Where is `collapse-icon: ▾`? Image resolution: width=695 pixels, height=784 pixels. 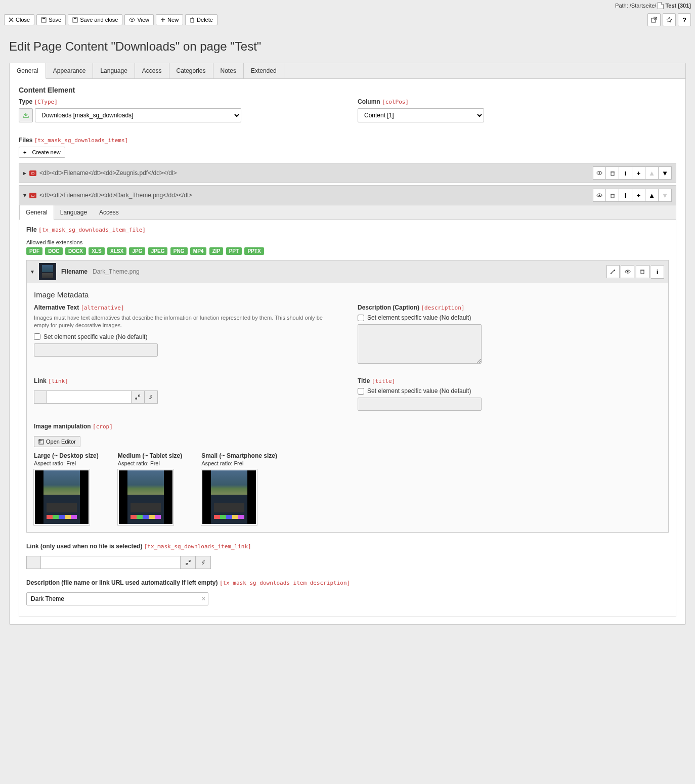 collapse-icon: ▾ is located at coordinates (25, 195).